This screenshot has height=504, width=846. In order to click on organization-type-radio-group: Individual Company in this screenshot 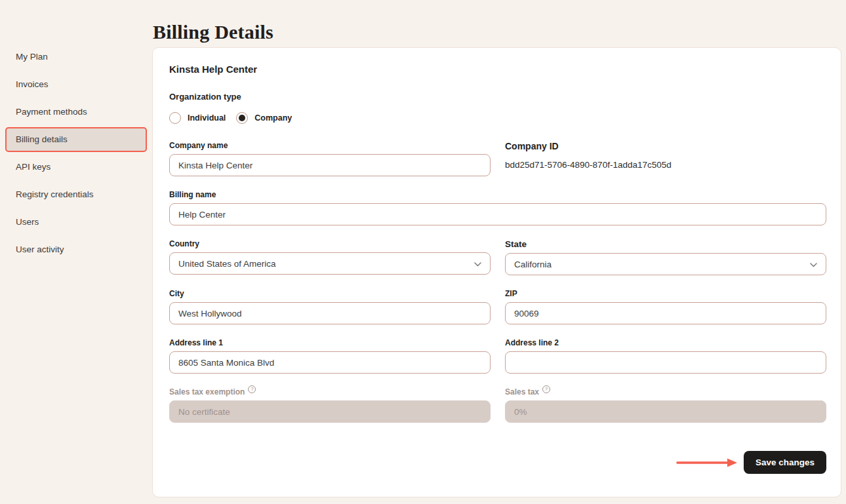, I will do `click(498, 118)`.